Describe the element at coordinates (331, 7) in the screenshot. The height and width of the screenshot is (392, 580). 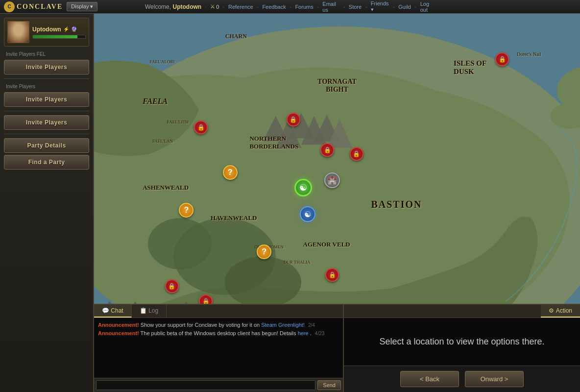
I see `email-link: Email us` at that location.